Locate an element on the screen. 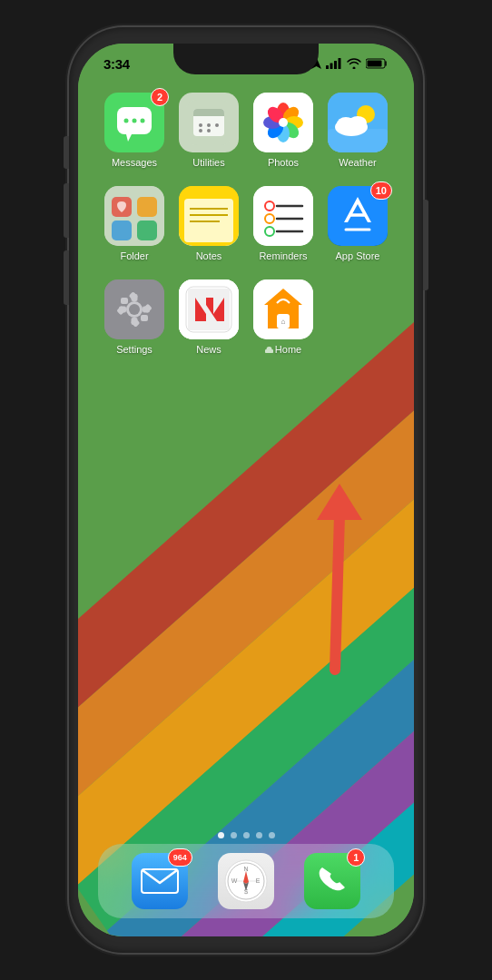 This screenshot has height=980, width=492. app-reminders: Reminders is located at coordinates (283, 223).